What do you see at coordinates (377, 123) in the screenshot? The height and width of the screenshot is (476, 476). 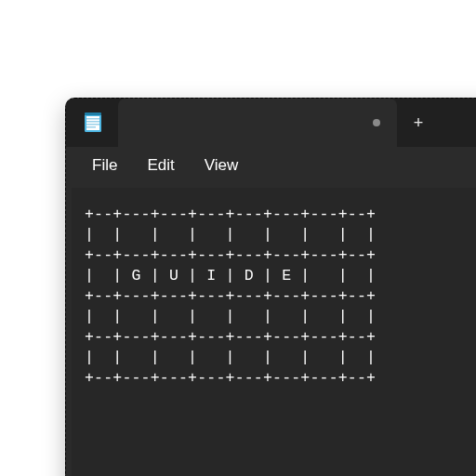 I see `unsaved-indicator-icon` at bounding box center [377, 123].